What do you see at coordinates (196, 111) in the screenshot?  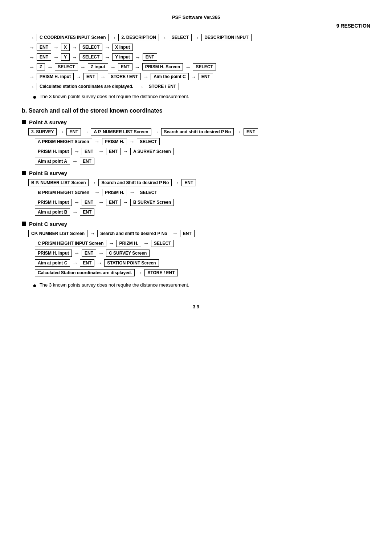 I see `section-b-heading: b. Search and call of the stored known c…` at bounding box center [196, 111].